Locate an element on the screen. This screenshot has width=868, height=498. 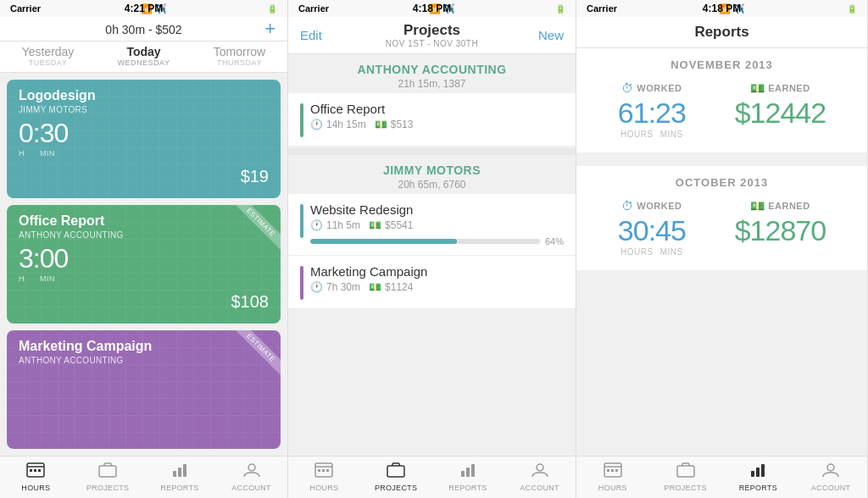
nav-hours-label-2: HOURS is located at coordinates (324, 488).